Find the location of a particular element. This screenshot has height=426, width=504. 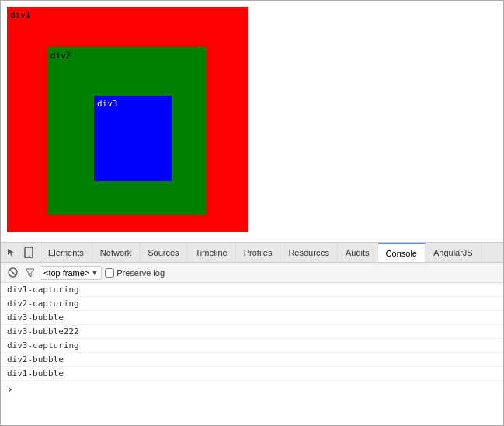

frame-selector-label: <top frame> is located at coordinates (67, 273).